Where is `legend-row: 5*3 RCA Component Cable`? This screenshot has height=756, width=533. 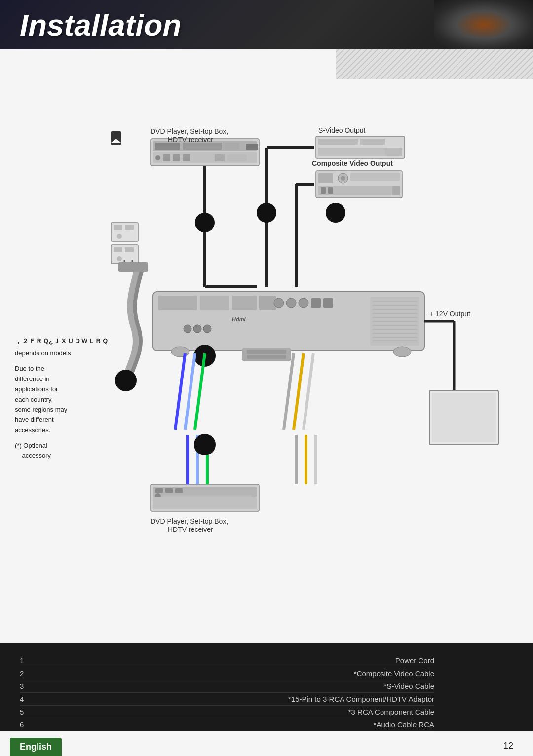 legend-row: 5*3 RCA Component Cable is located at coordinates (227, 712).